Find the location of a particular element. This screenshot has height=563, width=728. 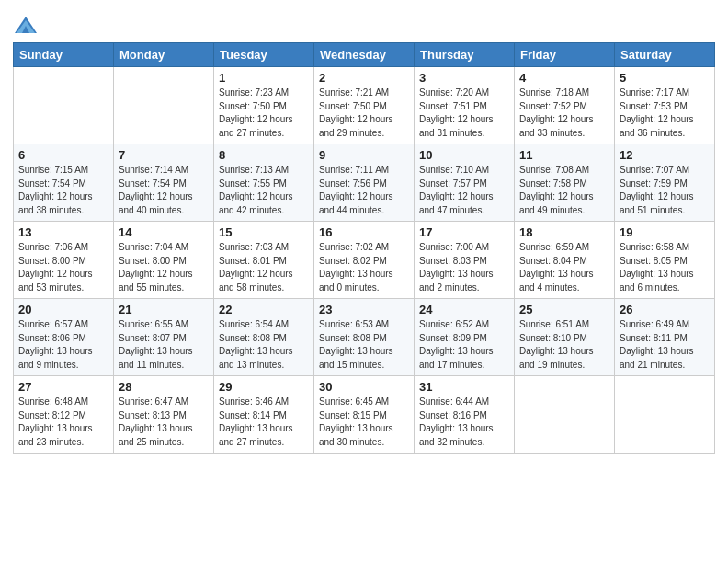

col-header-tuesday: Tuesday is located at coordinates (265, 55).